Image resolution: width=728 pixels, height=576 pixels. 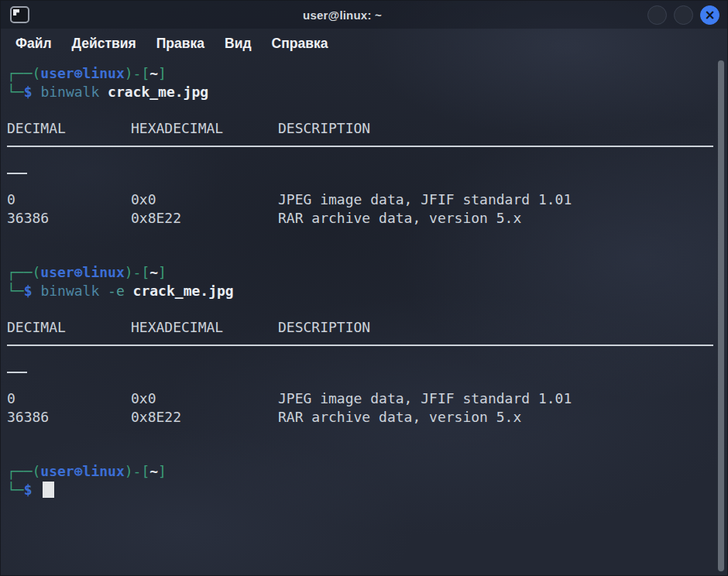 What do you see at coordinates (300, 43) in the screenshot?
I see `menu-item-help: Справка` at bounding box center [300, 43].